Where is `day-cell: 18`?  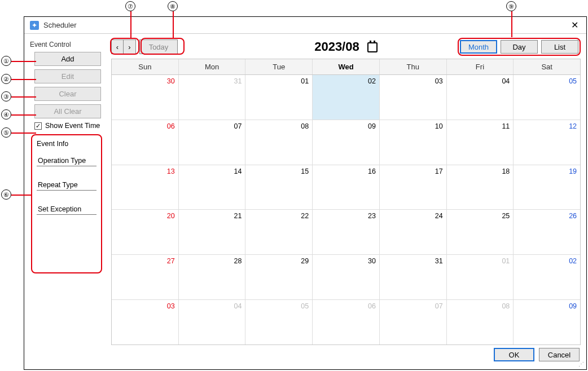
day-cell: 18 is located at coordinates (481, 187).